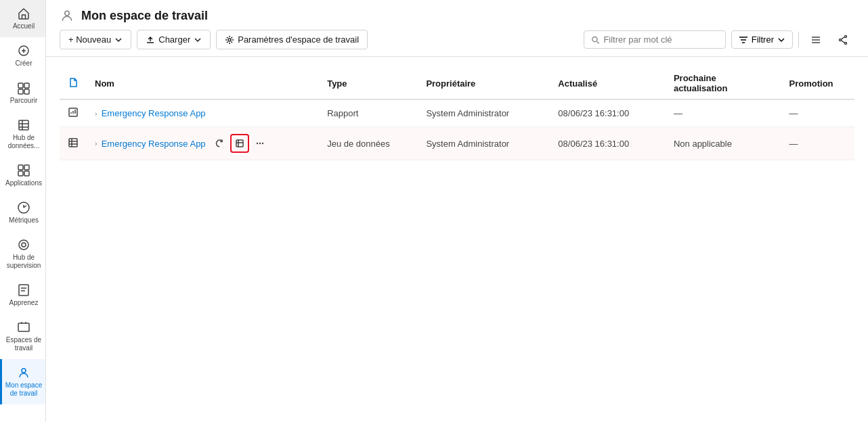  I want to click on supervision-icon, so click(24, 245).